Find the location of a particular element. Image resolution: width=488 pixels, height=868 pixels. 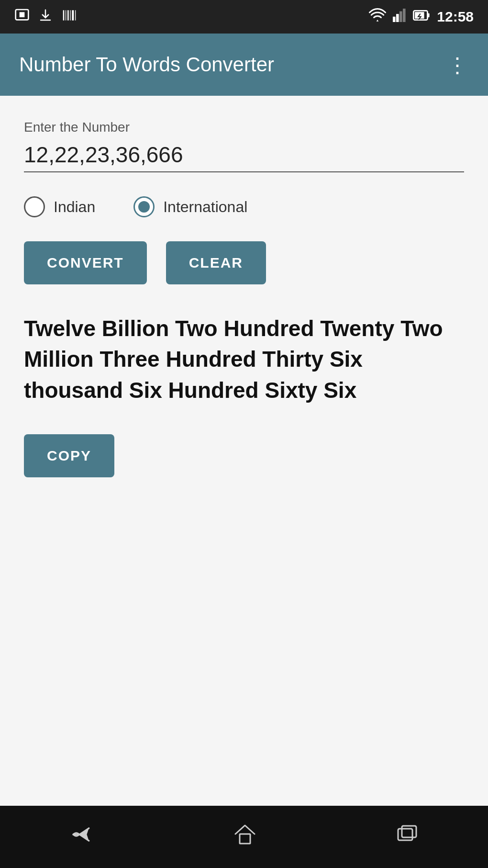

radio-indian: Indian is located at coordinates (59, 207).